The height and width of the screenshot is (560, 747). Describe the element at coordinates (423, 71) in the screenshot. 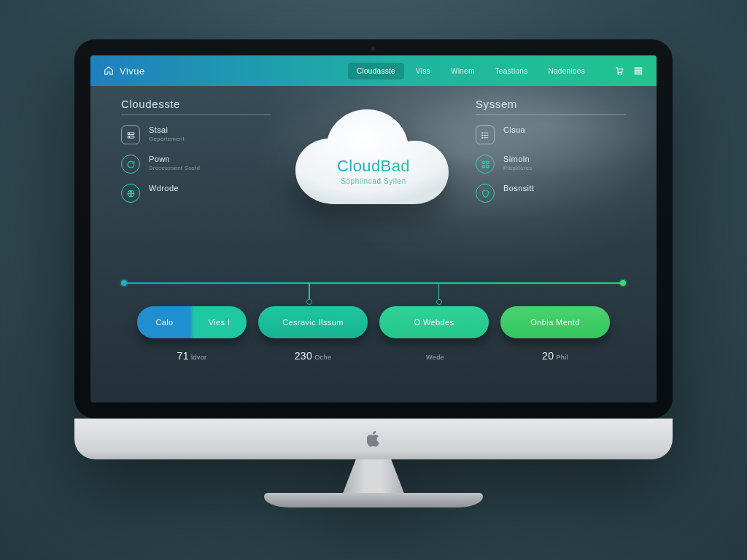

I see `nav-item-1: Viss` at that location.